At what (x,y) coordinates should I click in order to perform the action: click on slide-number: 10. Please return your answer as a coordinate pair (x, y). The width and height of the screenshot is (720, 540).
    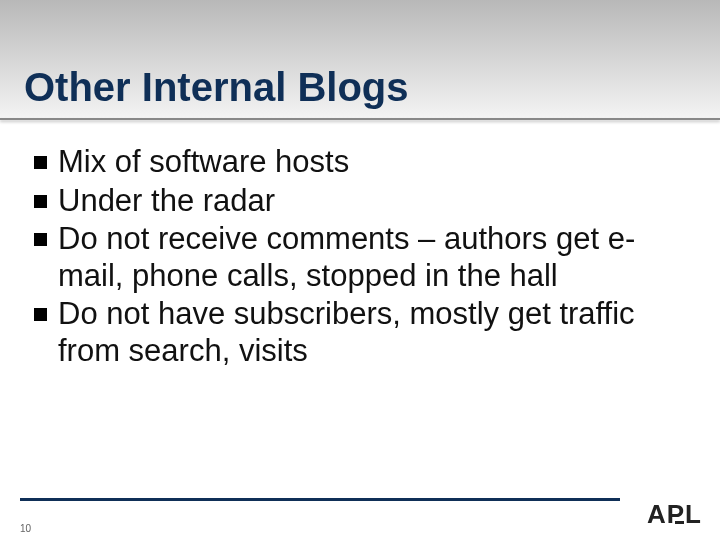
    Looking at the image, I should click on (26, 528).